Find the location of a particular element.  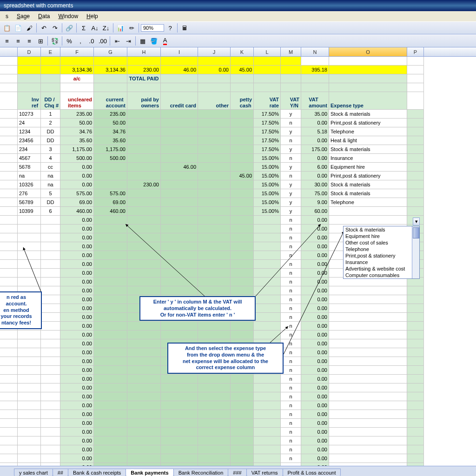

total-K: 45.00 is located at coordinates (242, 70).